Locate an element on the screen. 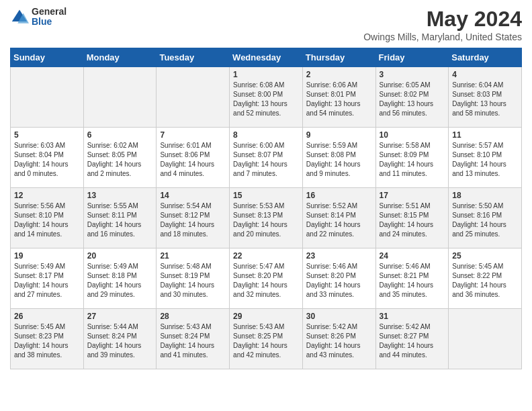  day-info: Sunrise: 5:57 AM Sunset: 8:10 PM Dayligh… is located at coordinates (485, 160).